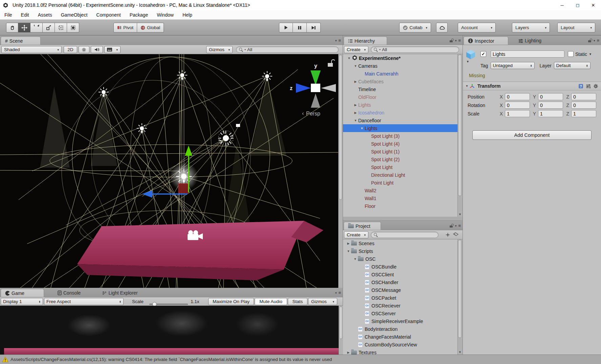 This screenshot has width=601, height=364. Describe the element at coordinates (403, 337) in the screenshot. I see `project-row: C#ChangeFacesMaterial` at that location.